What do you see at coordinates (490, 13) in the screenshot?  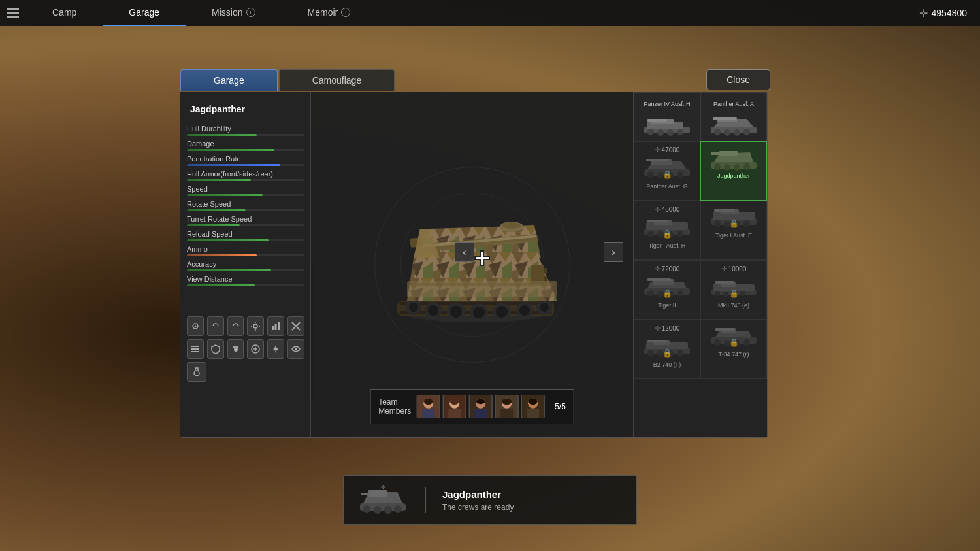 I see `top-navigation: Camp Garage Mission i Memoir i ✛ 4954800` at bounding box center [490, 13].